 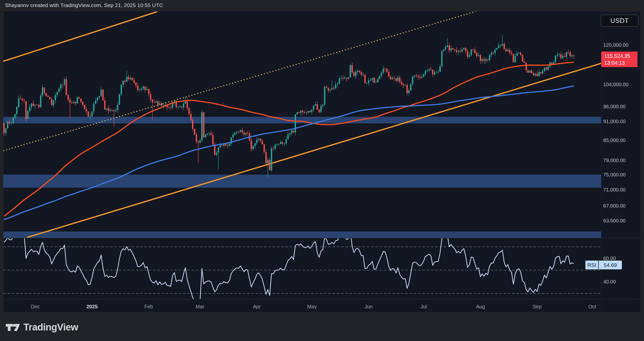 I want to click on month-tick-label: Sep, so click(x=537, y=307).